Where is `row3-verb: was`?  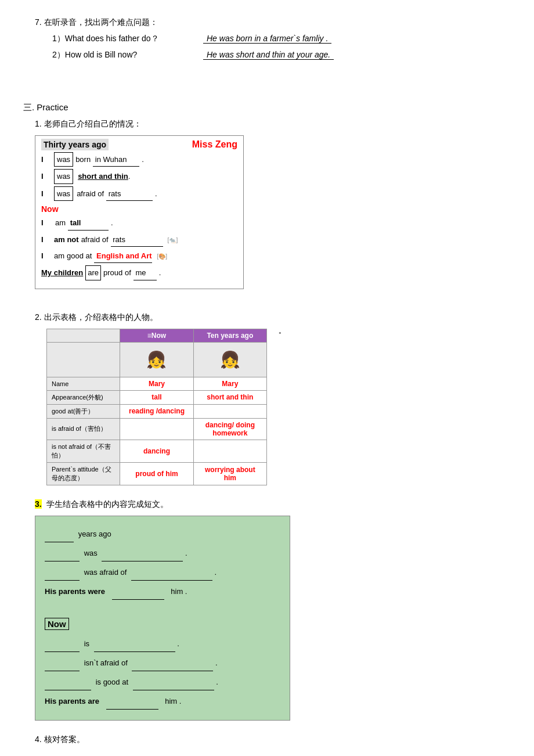 row3-verb: was is located at coordinates (64, 194).